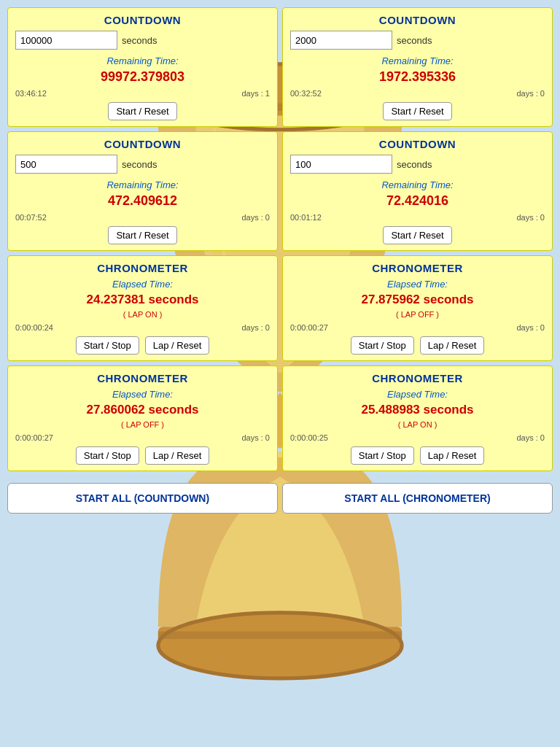  Describe the element at coordinates (143, 185) in the screenshot. I see `remaining-label-3: Remaining Time:` at that location.